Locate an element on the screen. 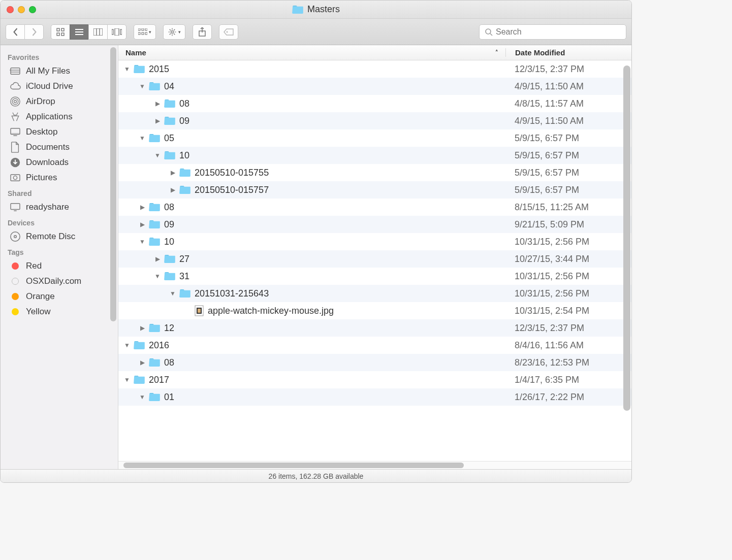  share-button is located at coordinates (202, 32).